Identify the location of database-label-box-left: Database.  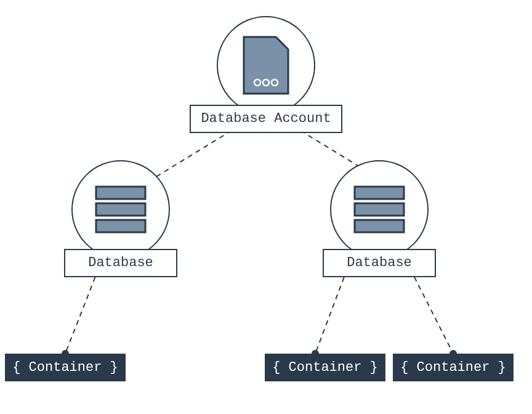
(121, 263).